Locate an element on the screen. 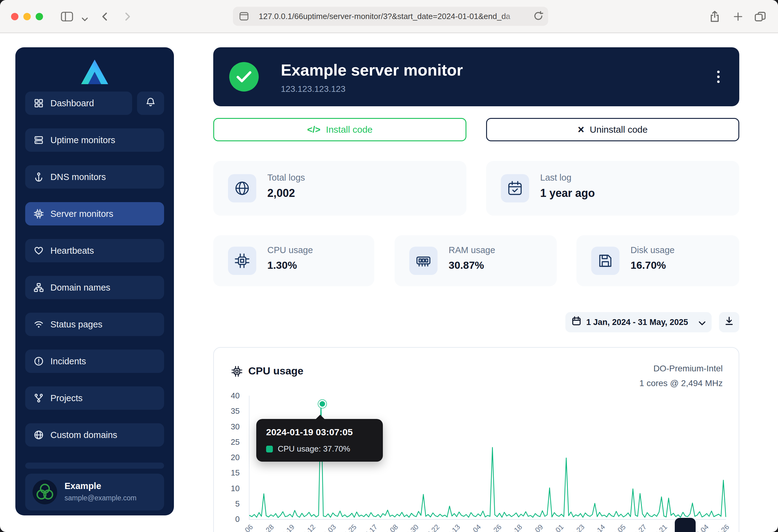 The width and height of the screenshot is (778, 532). tab-overview-icon is located at coordinates (760, 17).